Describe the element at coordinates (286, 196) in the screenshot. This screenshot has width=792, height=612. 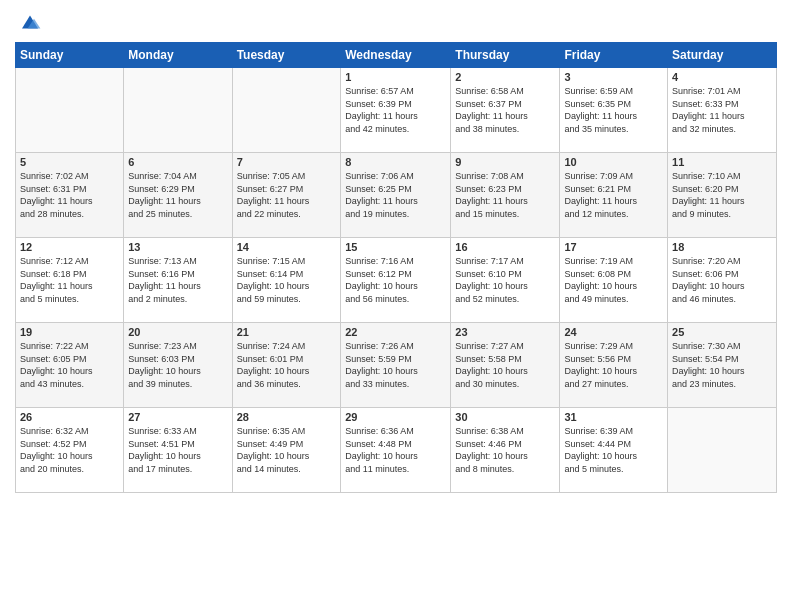
I see `calendar-cell: 7Sunrise: 7:05 AM Sunset: 6:27 PM Daylig…` at that location.